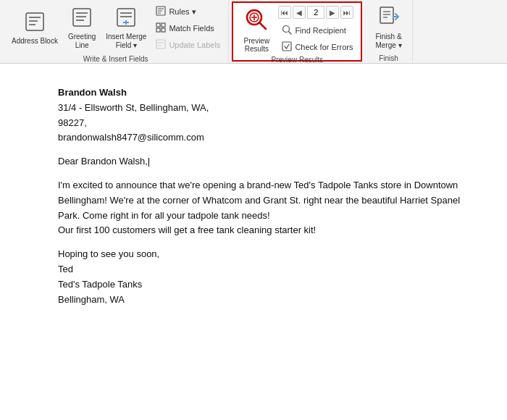 This screenshot has width=507, height=420. What do you see at coordinates (183, 12) in the screenshot?
I see `rules-label: Rules ▾` at bounding box center [183, 12].